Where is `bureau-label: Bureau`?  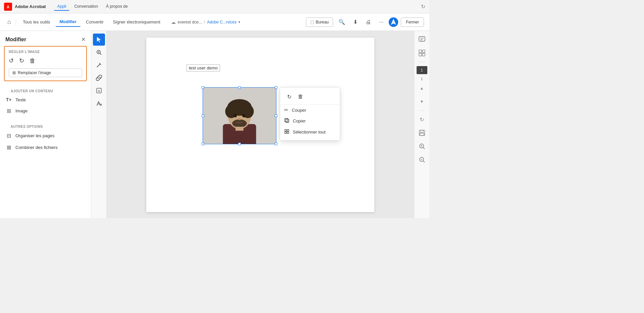
bureau-label: Bureau is located at coordinates (322, 22).